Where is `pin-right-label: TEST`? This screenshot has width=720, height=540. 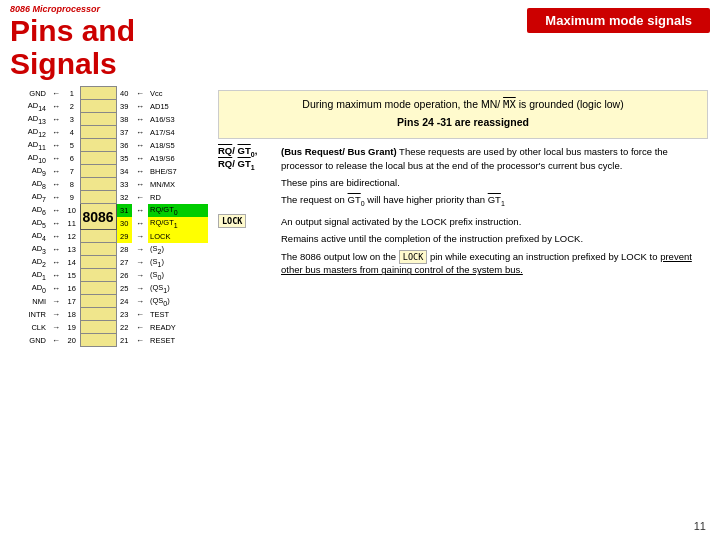
pin-right-label: TEST is located at coordinates (178, 314).